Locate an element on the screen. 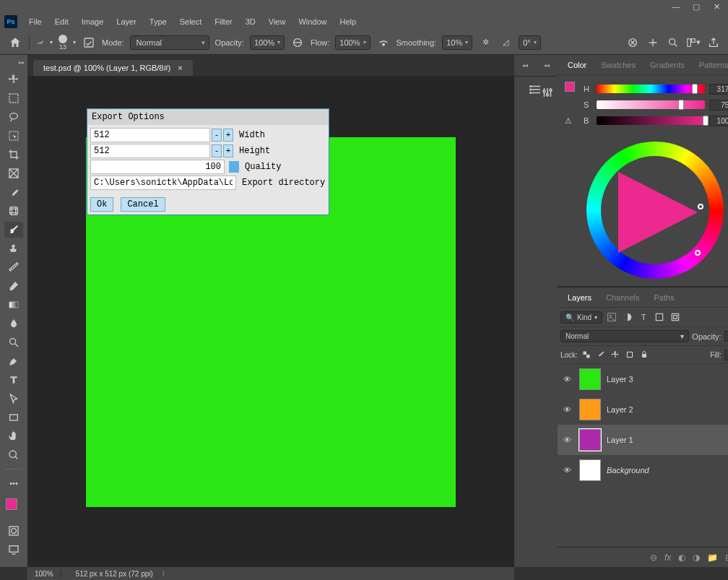  bri-value: 100 is located at coordinates (719, 121).